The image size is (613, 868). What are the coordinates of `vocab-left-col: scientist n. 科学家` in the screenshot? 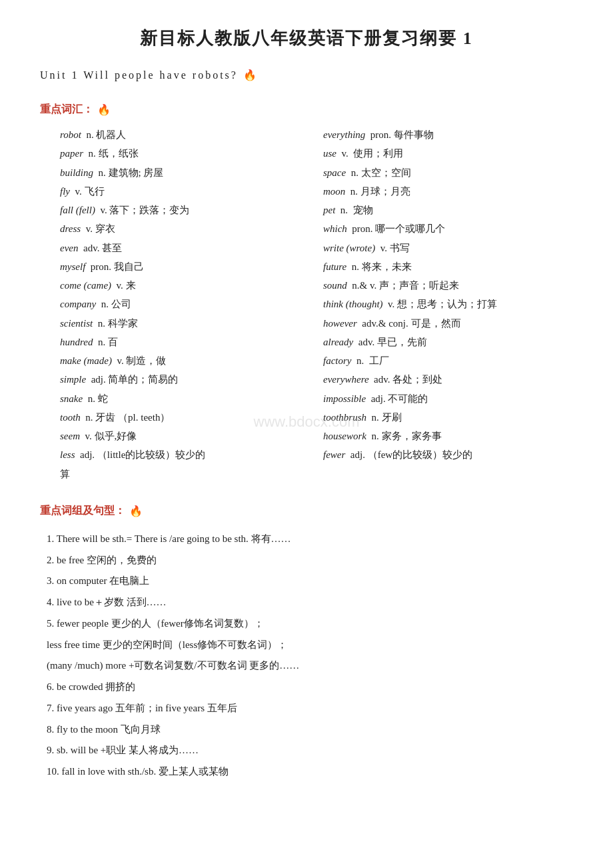 It's located at (175, 323).